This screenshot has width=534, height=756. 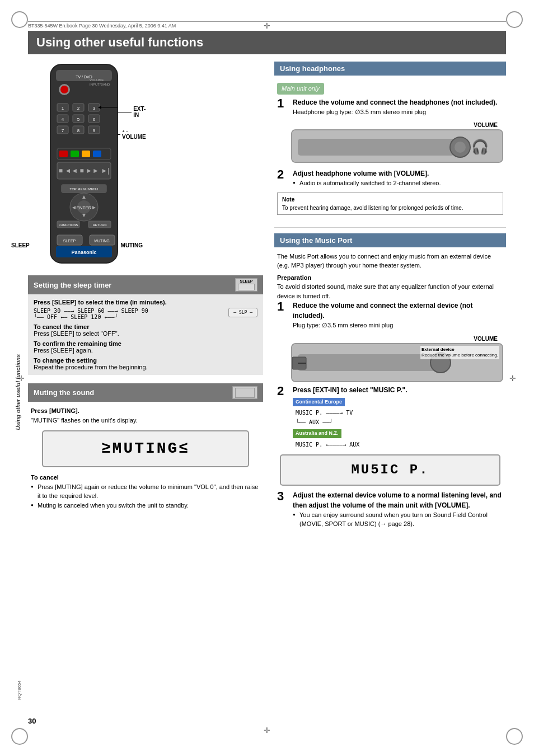 What do you see at coordinates (146, 393) in the screenshot?
I see `muting-header: Muting the sound` at bounding box center [146, 393].